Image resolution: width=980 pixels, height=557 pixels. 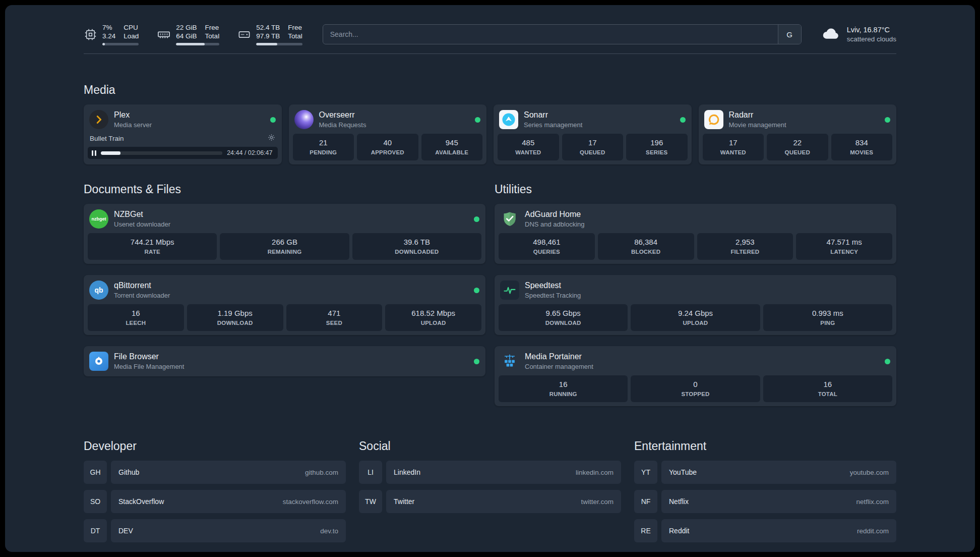 What do you see at coordinates (311, 502) in the screenshot?
I see `bookmark-url: stackoverflow.com` at bounding box center [311, 502].